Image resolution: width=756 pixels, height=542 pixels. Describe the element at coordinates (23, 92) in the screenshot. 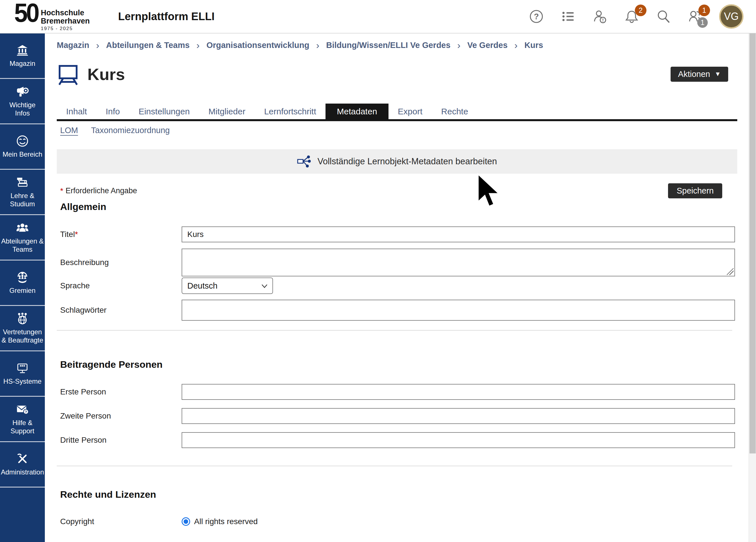

I see `megaphone-icon` at that location.